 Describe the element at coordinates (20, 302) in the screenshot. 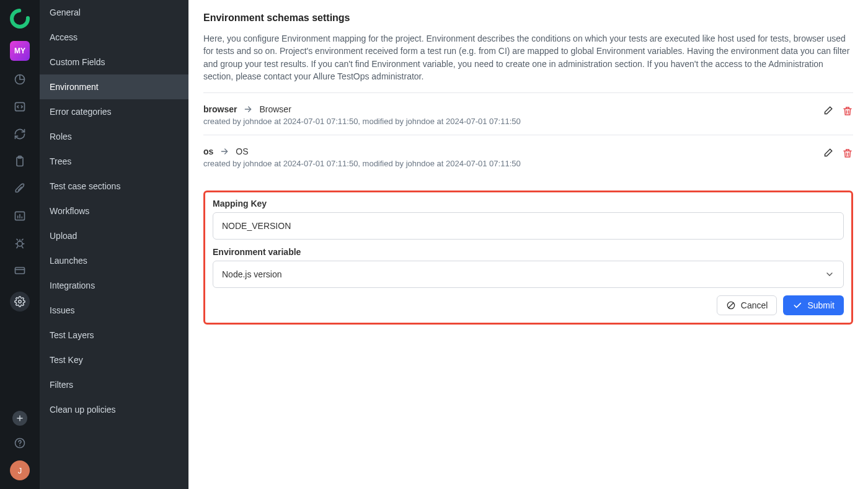

I see `settings-icon` at that location.